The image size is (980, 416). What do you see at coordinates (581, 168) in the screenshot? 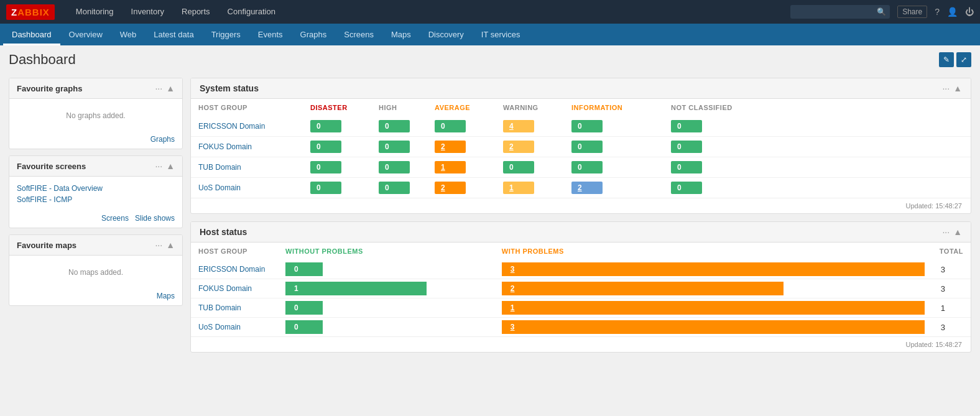
I see `table-row: TUB Domain 0 0 1 0 0 0` at bounding box center [581, 168].